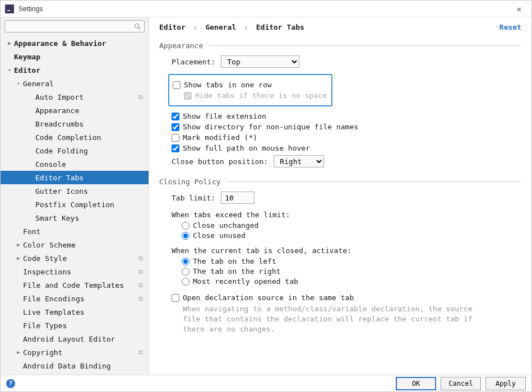 Image resolution: width=532 pixels, height=392 pixels. I want to click on placement-label: Placement:, so click(193, 62).